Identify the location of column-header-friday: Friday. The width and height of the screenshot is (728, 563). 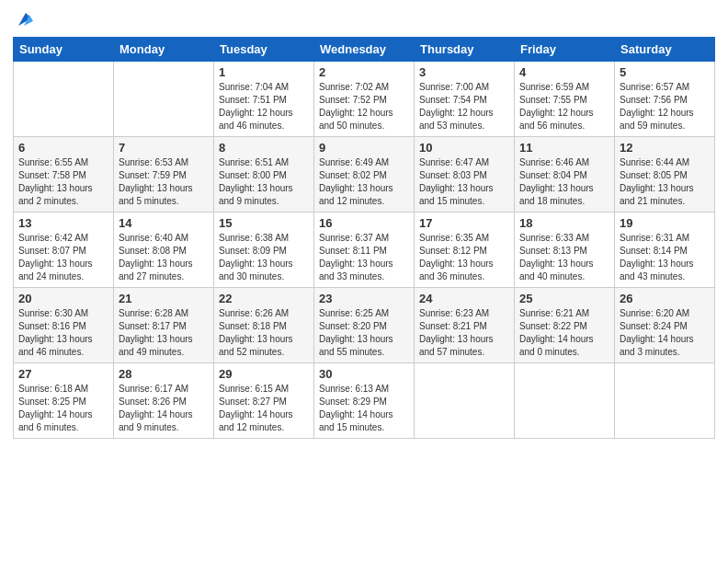
(564, 50).